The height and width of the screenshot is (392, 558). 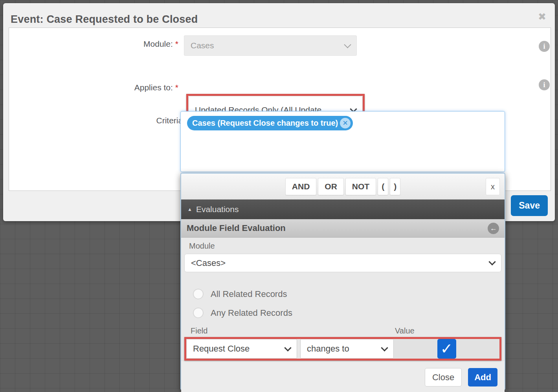 I want to click on checkmark-icon: ✓, so click(x=447, y=349).